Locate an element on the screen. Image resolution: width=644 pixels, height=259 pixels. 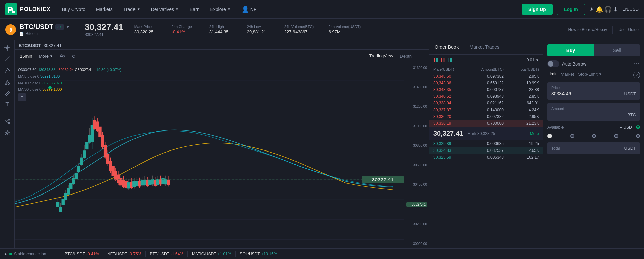
available-label: Available is located at coordinates (555, 127).